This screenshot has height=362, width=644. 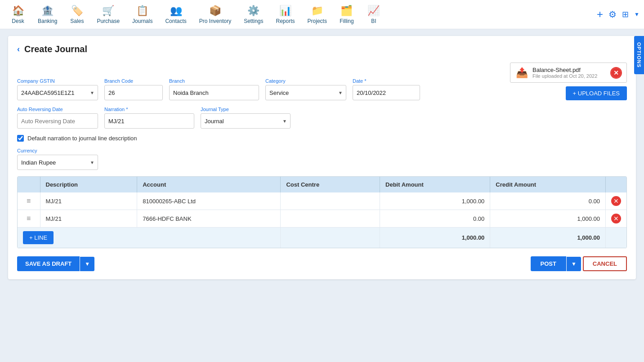 I want to click on branch-group: Branch, so click(x=214, y=89).